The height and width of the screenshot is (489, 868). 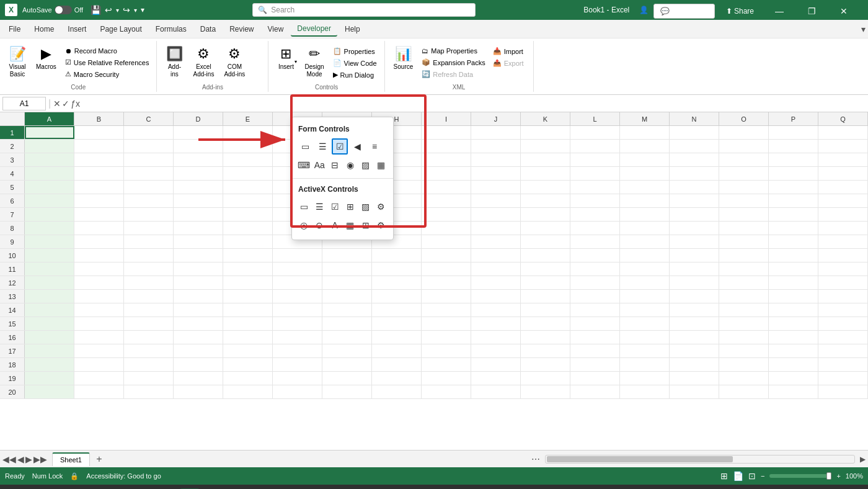 What do you see at coordinates (744, 133) in the screenshot?
I see `cell-O1` at bounding box center [744, 133].